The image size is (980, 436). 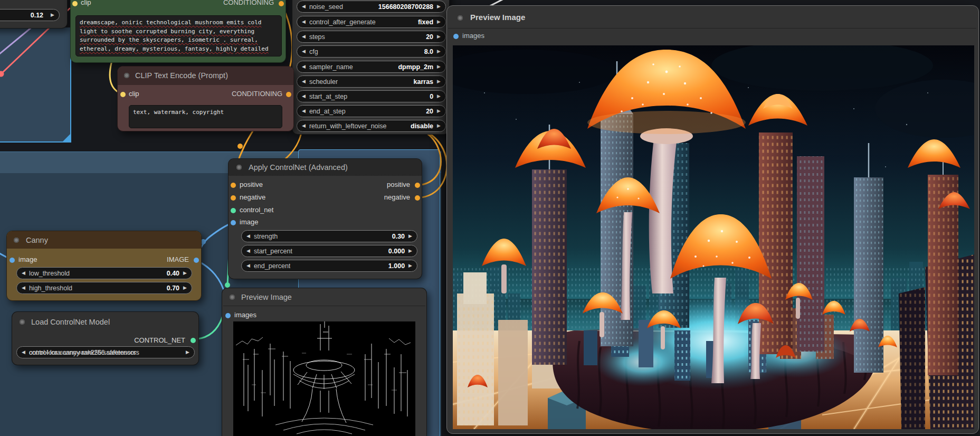 I want to click on widget-end-at-step: ◀ end_at_step 20 ▶, so click(x=372, y=111).